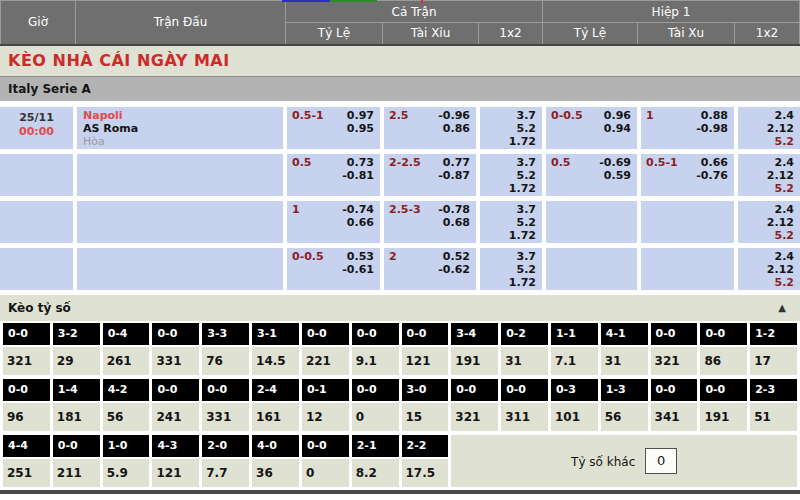  Describe the element at coordinates (376, 473) in the screenshot. I see `score-odds-value: 8.2` at that location.